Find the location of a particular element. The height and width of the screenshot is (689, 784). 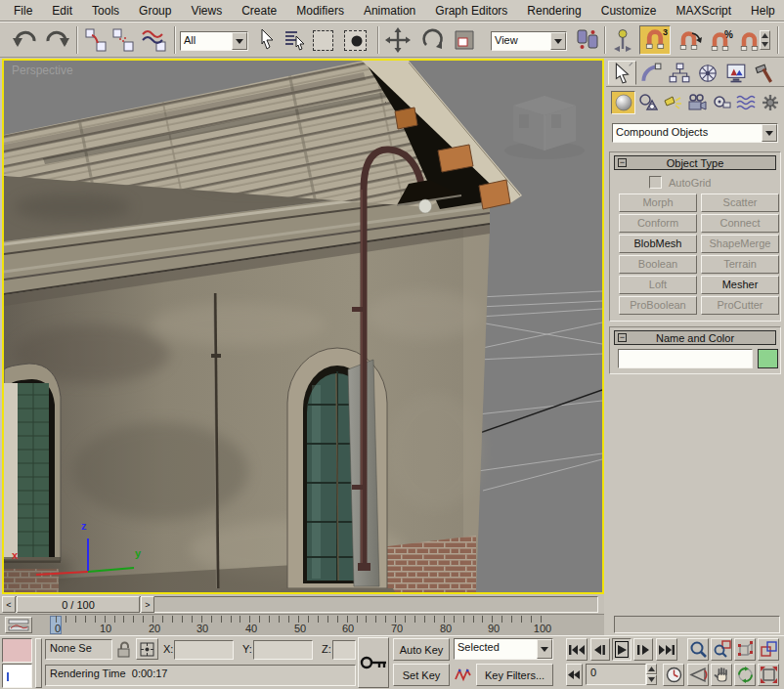

current-frame-field: 0 is located at coordinates (616, 674).